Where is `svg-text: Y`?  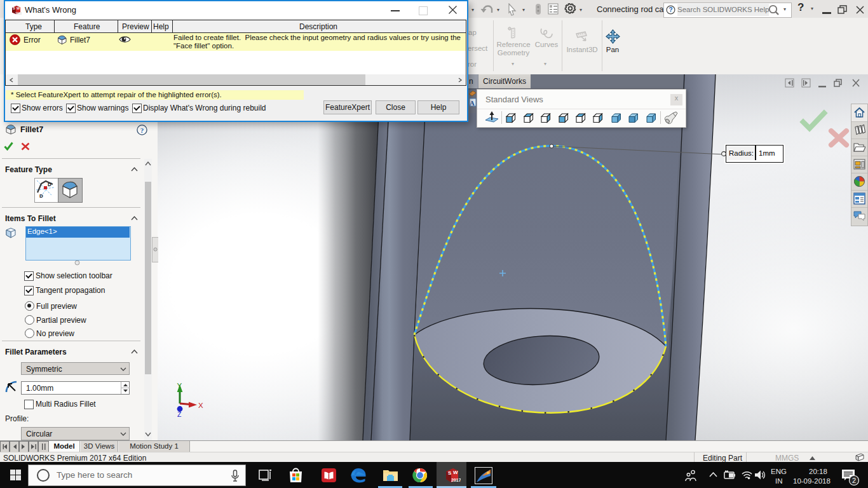
svg-text: Y is located at coordinates (180, 386).